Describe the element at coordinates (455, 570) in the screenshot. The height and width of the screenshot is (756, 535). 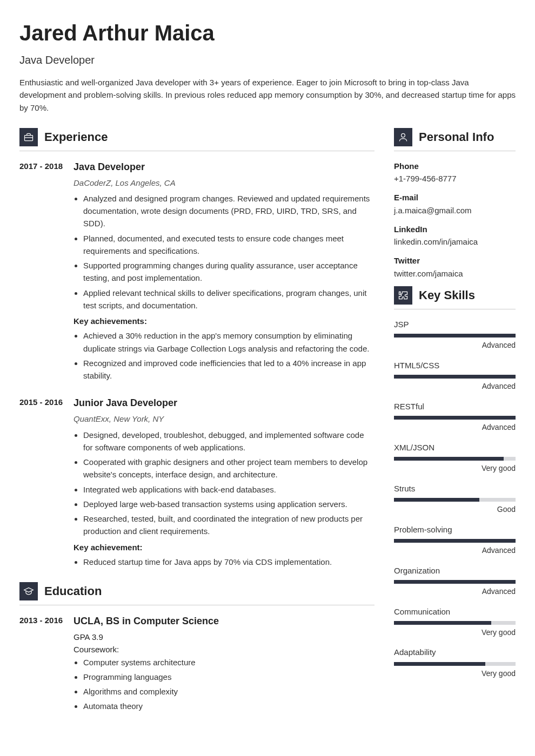
I see `skill-name: Organization` at that location.